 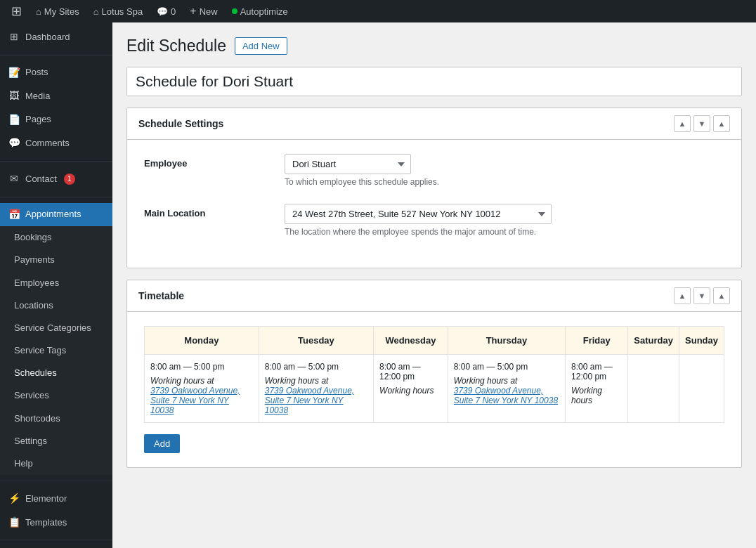 I want to click on tuesday-label: Working hours at 3739 Oakwood Avenue, Su…, so click(x=316, y=396).